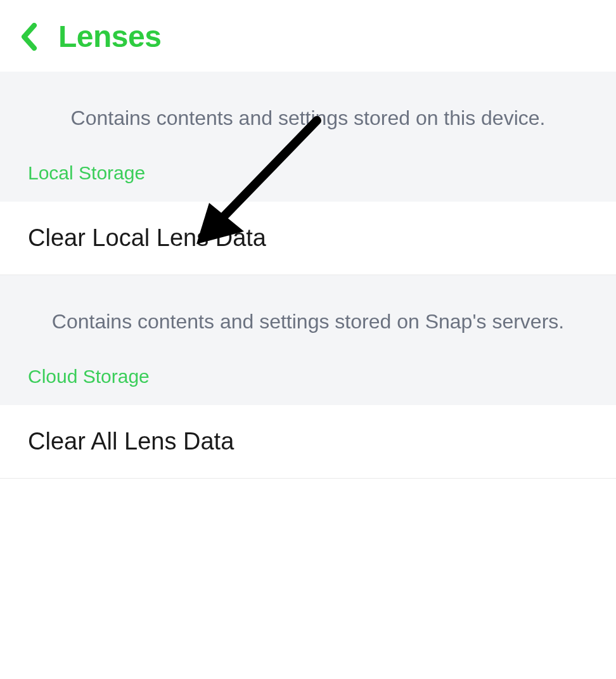  Describe the element at coordinates (308, 118) in the screenshot. I see `local-storage-description: Contains contents and settings stored on…` at that location.